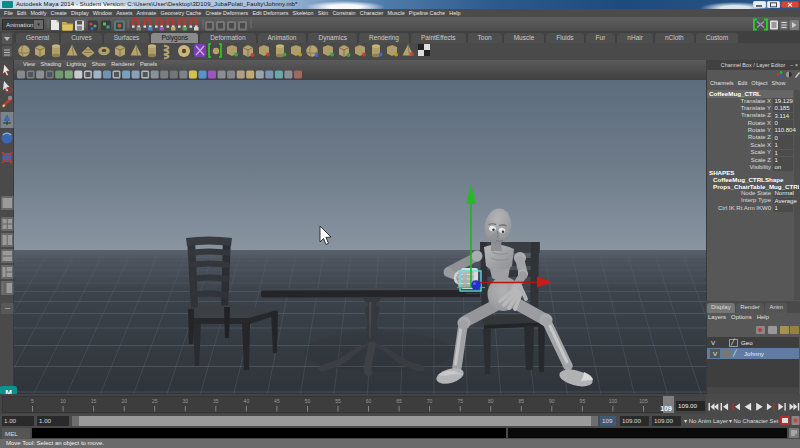  I want to click on svg-text: 30, so click(186, 401).